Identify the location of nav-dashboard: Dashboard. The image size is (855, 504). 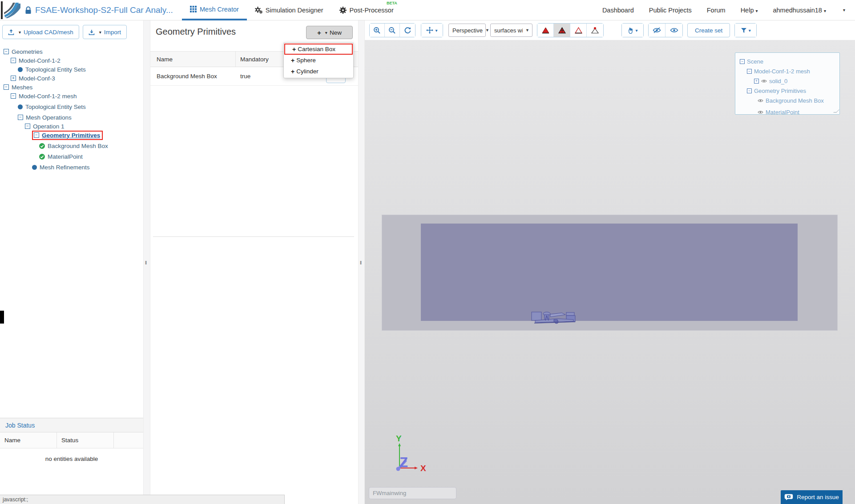
(618, 10).